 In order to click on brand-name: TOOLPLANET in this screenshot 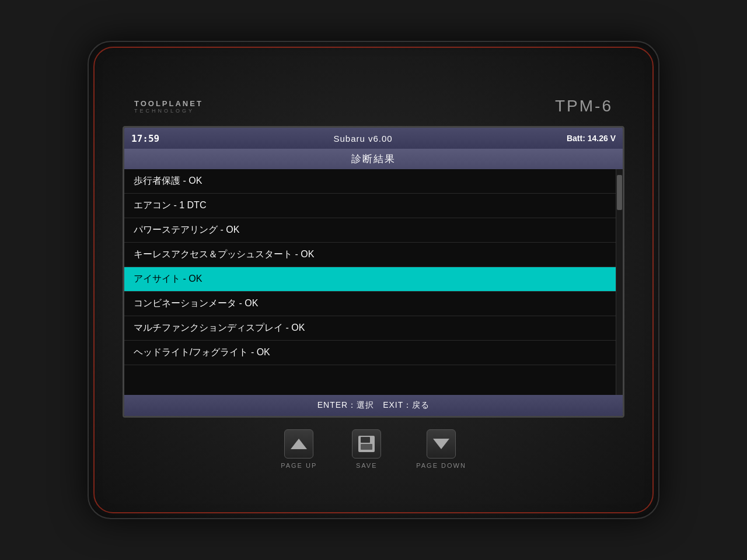, I will do `click(169, 104)`.